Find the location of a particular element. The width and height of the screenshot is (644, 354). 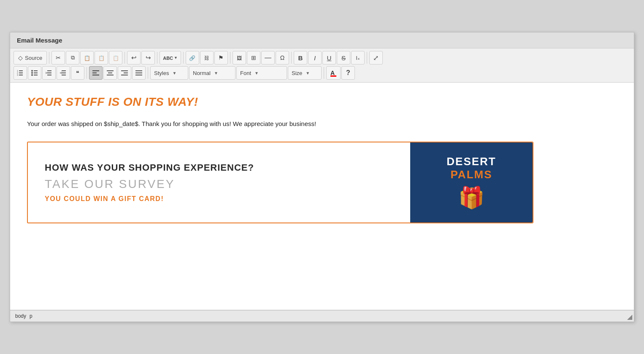

styles-dropdown: Styles ▼ is located at coordinates (169, 73).